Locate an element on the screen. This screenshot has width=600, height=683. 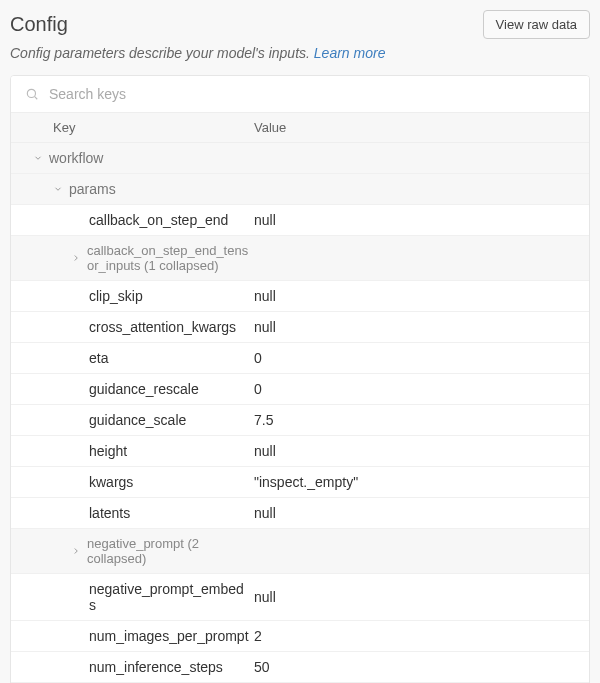
tree-group-params: params is located at coordinates (300, 190).